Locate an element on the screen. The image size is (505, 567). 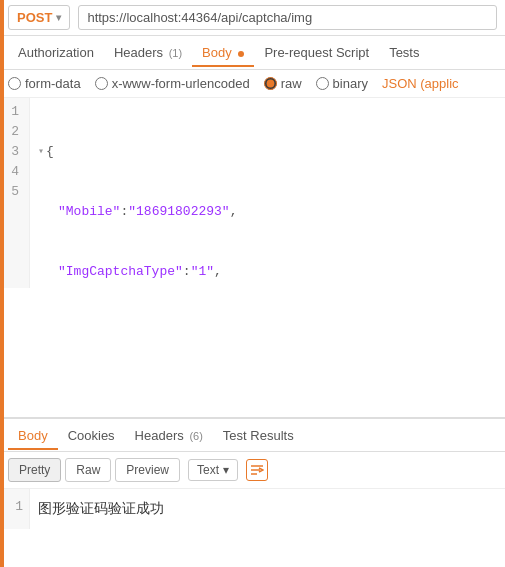
tab-response-cookies-label: Cookies is located at coordinates (92, 436).